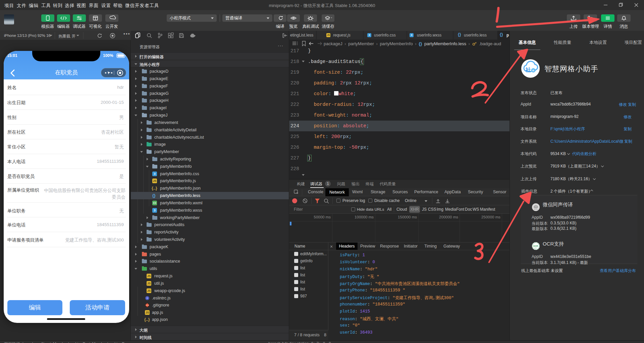 Image resolution: width=644 pixels, height=343 pixels. Describe the element at coordinates (528, 70) in the screenshot. I see `svg-text: 社` at that location.